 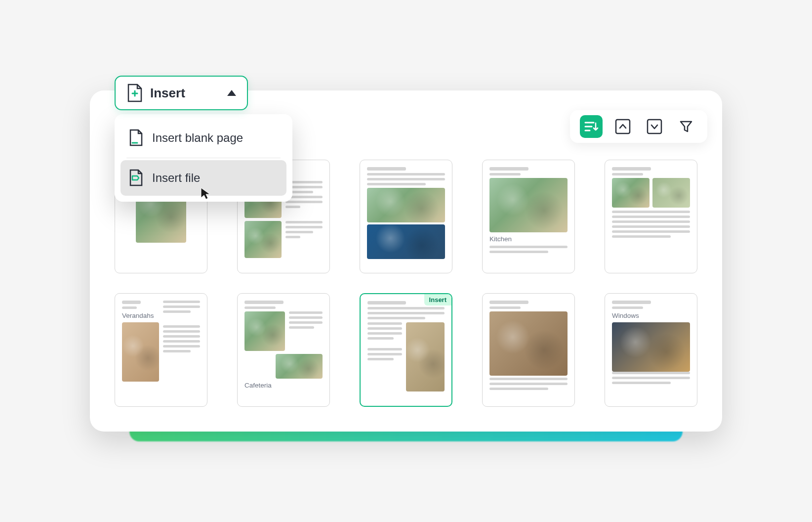 What do you see at coordinates (654, 127) in the screenshot?
I see `chevron-down-box-icon` at bounding box center [654, 127].